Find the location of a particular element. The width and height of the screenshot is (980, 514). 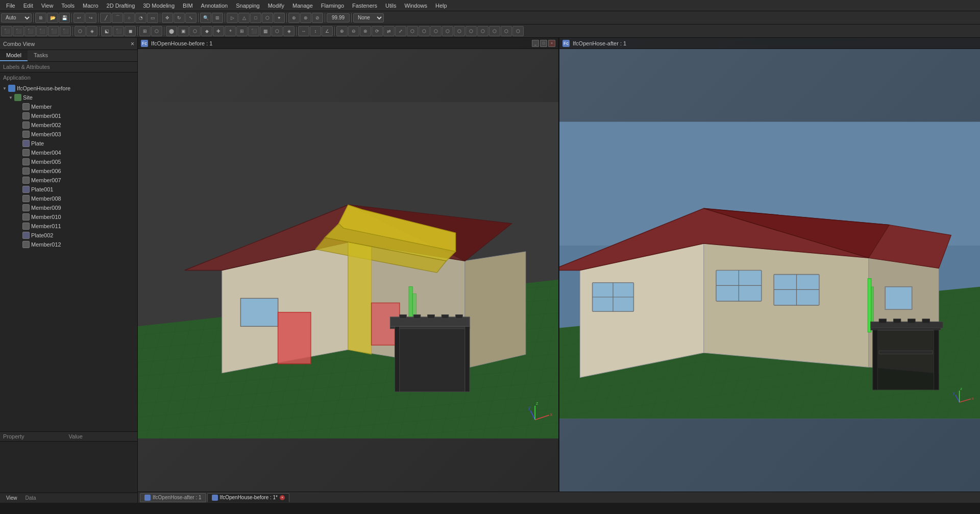

tree-member004: Member004 is located at coordinates (68, 153).